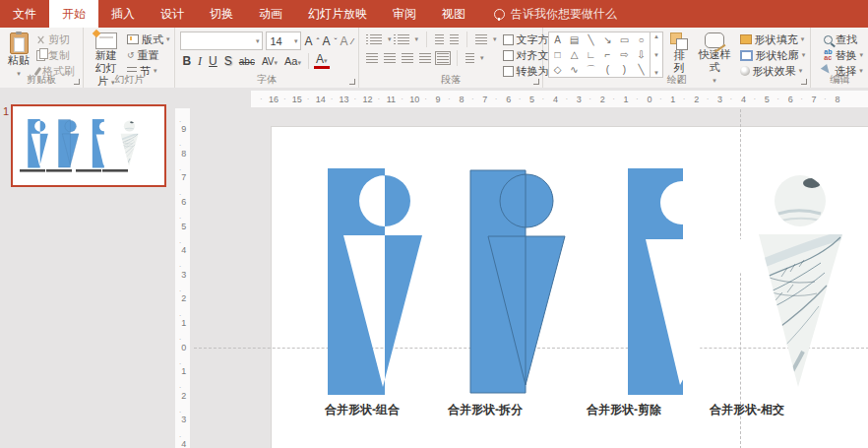 This screenshot has height=448, width=868. I want to click on clear-formatting-button: A⁄, so click(346, 41).